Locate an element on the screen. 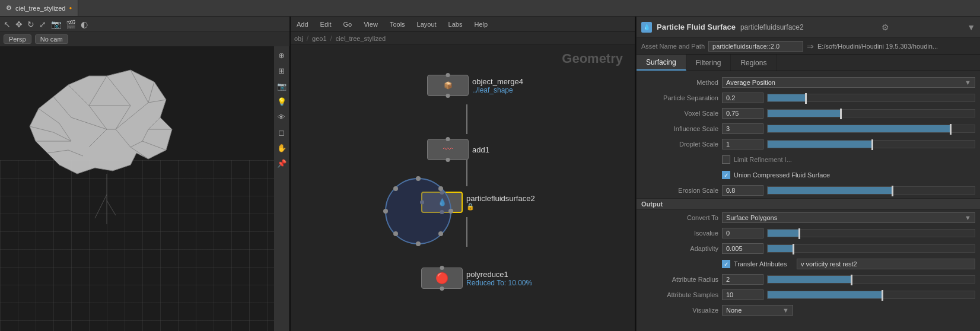 The image size is (980, 331). prop-visualize-dropdown: None ▼ is located at coordinates (758, 310).